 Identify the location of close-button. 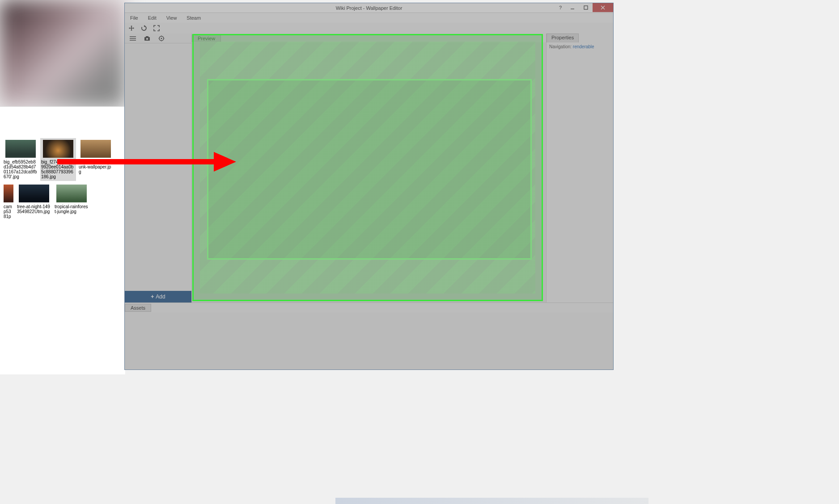
(603, 8).